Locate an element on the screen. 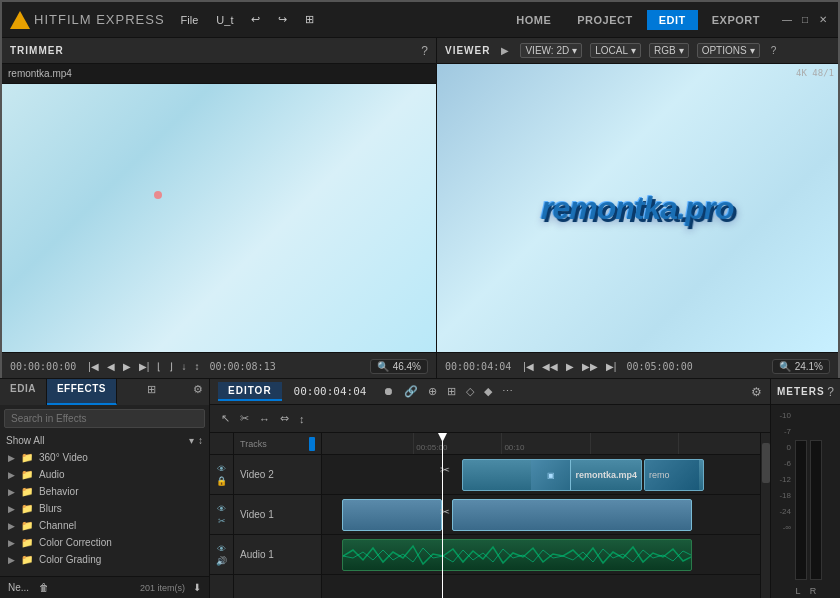  effect-item-blurs: ▶ 📁 Blurs is located at coordinates (104, 508).